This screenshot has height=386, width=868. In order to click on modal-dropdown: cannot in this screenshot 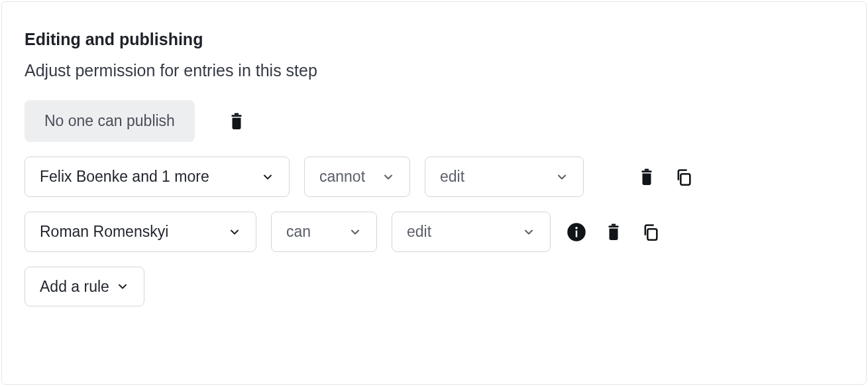, I will do `click(357, 176)`.